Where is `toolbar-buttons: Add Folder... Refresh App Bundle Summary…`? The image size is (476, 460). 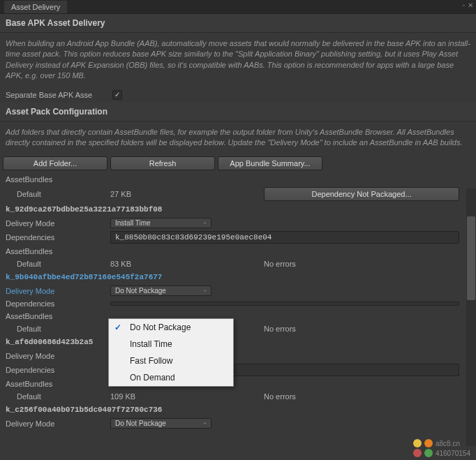 toolbar-buttons: Add Folder... Refresh App Bundle Summary… is located at coordinates (238, 163).